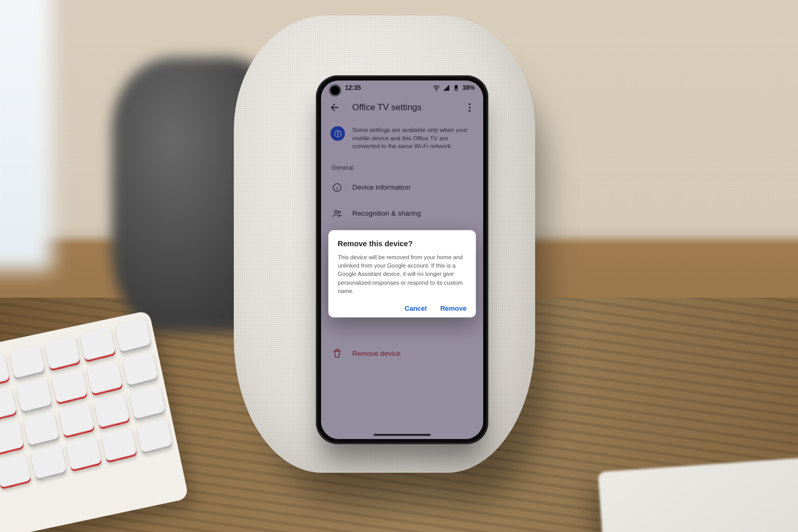 This screenshot has width=798, height=532. I want to click on status-bar: 12:35 38%, so click(402, 88).